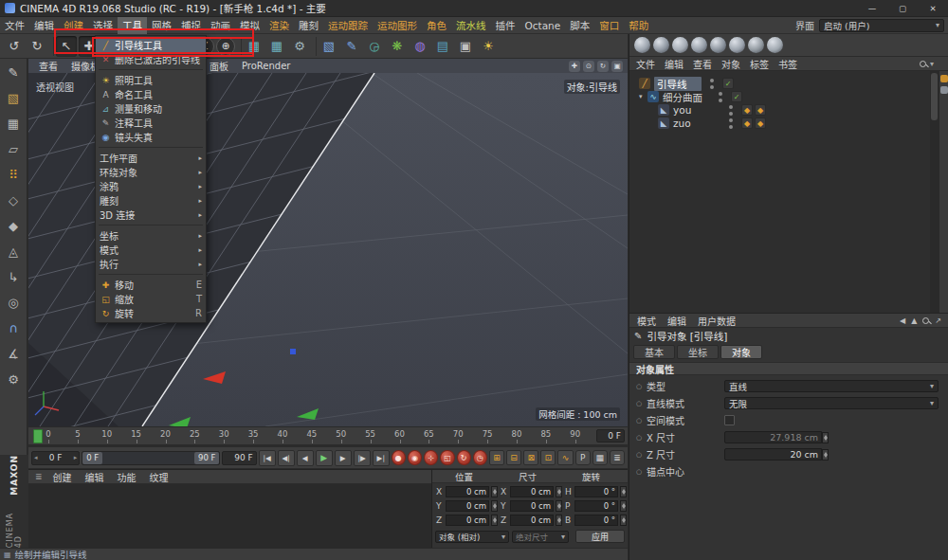 This screenshot has height=560, width=948. What do you see at coordinates (574, 66) in the screenshot?
I see `viewport-pan-icon: ✚` at bounding box center [574, 66].